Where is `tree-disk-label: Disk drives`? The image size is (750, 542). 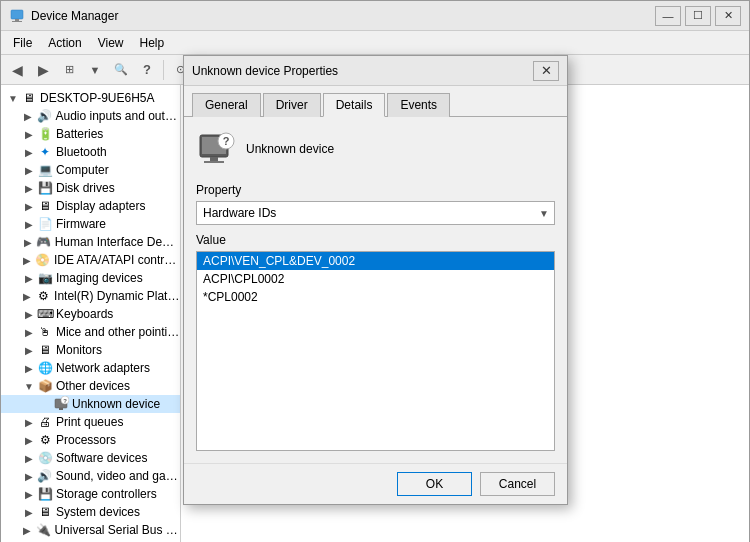
tree-disk-label: Disk drives is located at coordinates (86, 188).